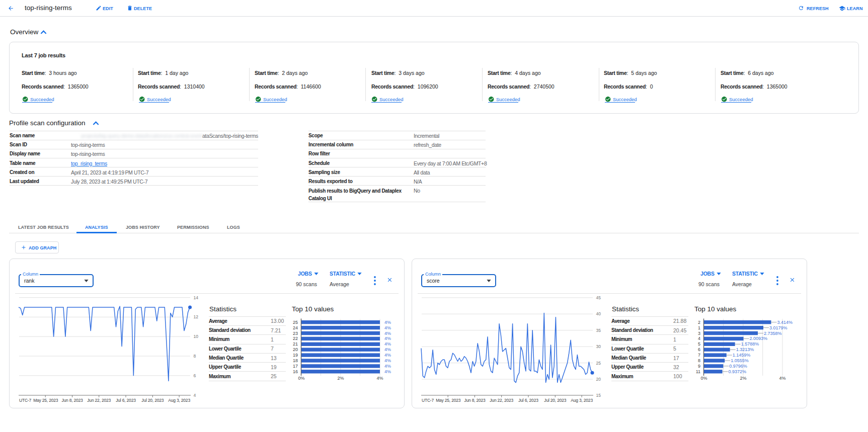 The image size is (868, 432). What do you see at coordinates (699, 344) in the screenshot?
I see `svg-text: 5` at bounding box center [699, 344].